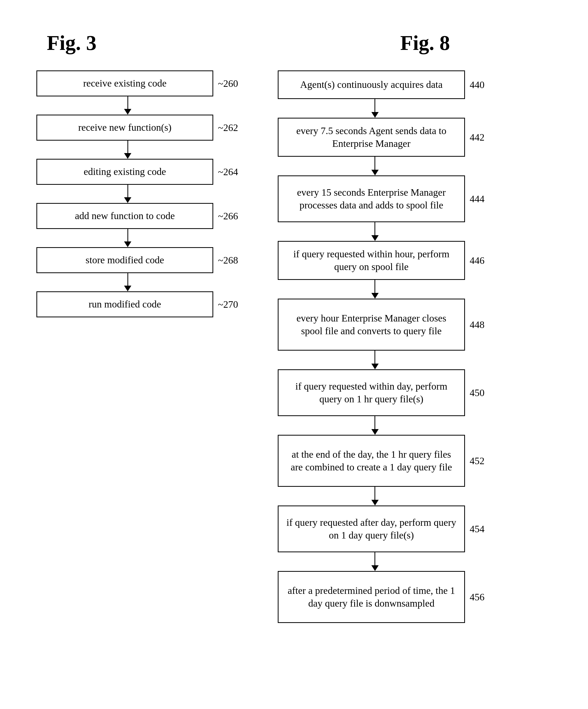  I want to click on fig8-row-444: every 15 seconds Enterprise Manager proc…, so click(381, 199).